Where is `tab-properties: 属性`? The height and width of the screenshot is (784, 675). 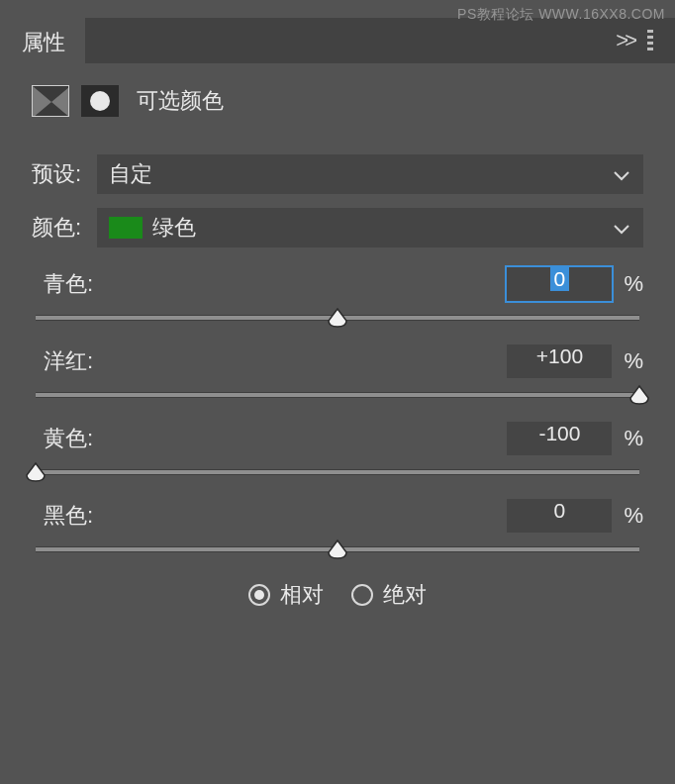
tab-properties: 属性 is located at coordinates (43, 41).